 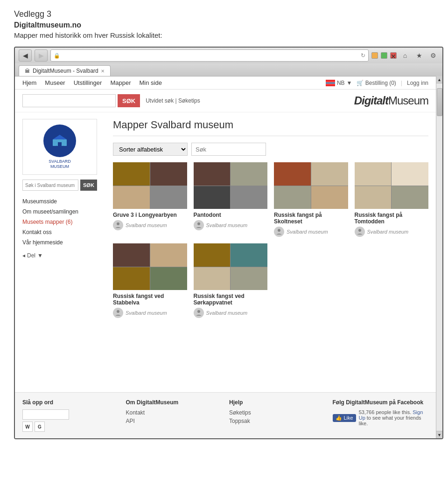 I want to click on page-subtitle: Digitaltmuseum.no, so click(x=224, y=25).